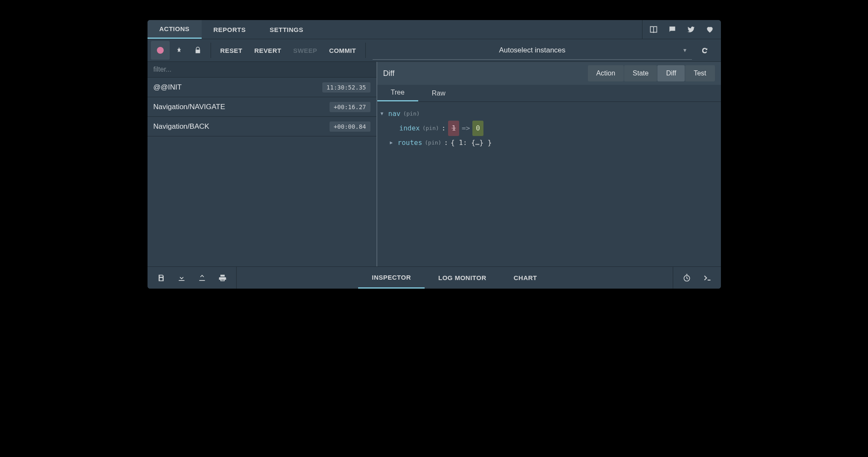  What do you see at coordinates (478, 128) in the screenshot?
I see `diff-new-value: 0` at bounding box center [478, 128].